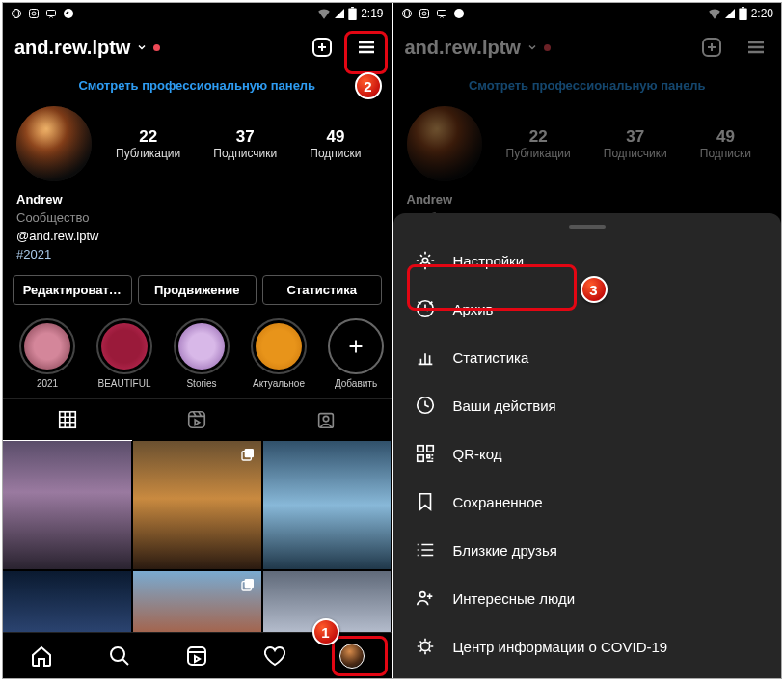 Image resolution: width=784 pixels, height=685 pixels. I want to click on signal-icon, so click(730, 14).